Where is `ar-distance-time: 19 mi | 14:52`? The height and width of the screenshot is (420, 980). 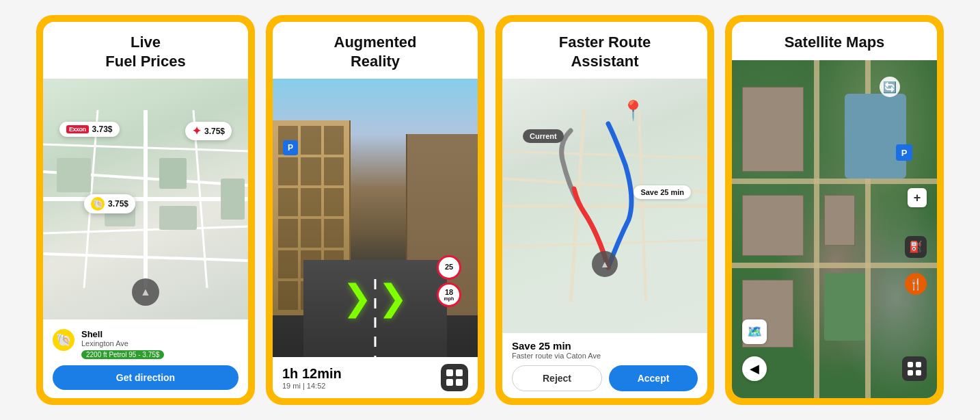
ar-distance-time: 19 mi | 14:52 is located at coordinates (312, 386).